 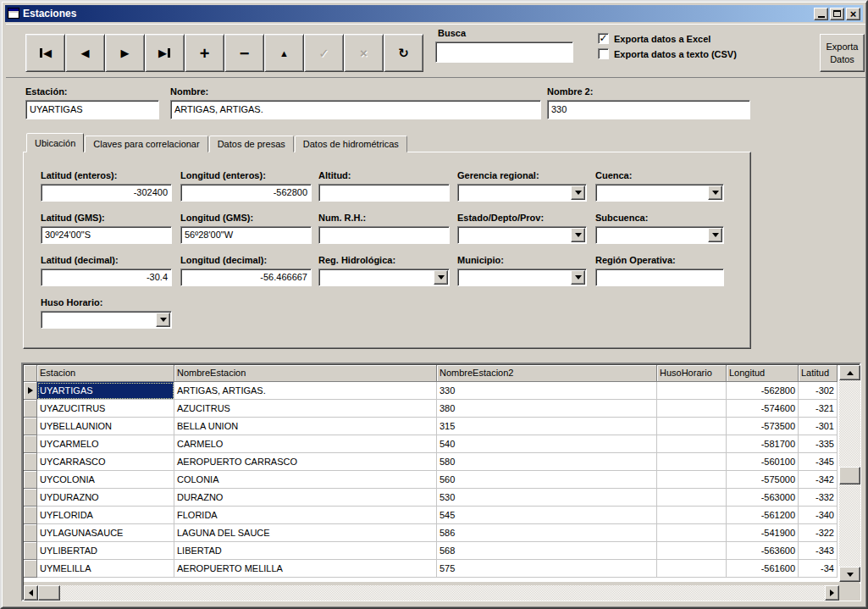 What do you see at coordinates (762, 462) in the screenshot?
I see `cell-longitud: -560100` at bounding box center [762, 462].